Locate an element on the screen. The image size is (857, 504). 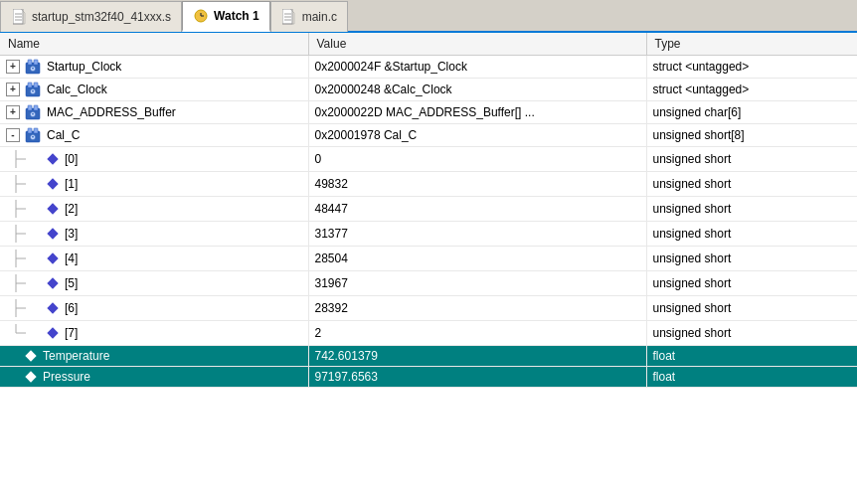
table-row: [4]28504unsigned short is located at coordinates (428, 258).